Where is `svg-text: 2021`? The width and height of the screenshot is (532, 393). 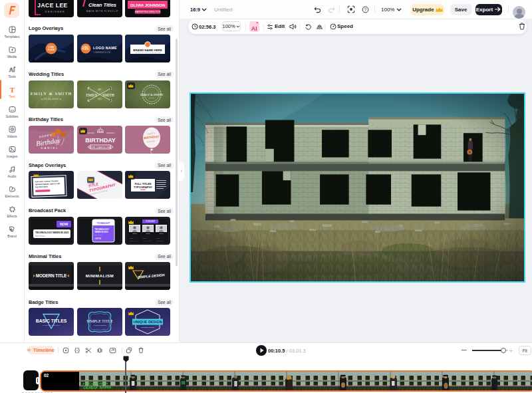 svg-text: 2021 is located at coordinates (100, 99).